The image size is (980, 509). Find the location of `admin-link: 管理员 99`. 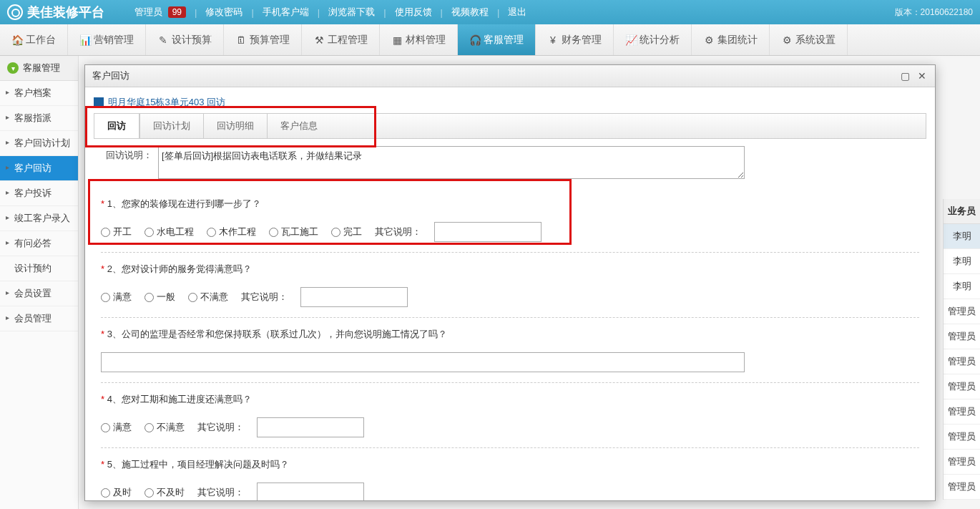

admin-link: 管理员 99 is located at coordinates (160, 12).